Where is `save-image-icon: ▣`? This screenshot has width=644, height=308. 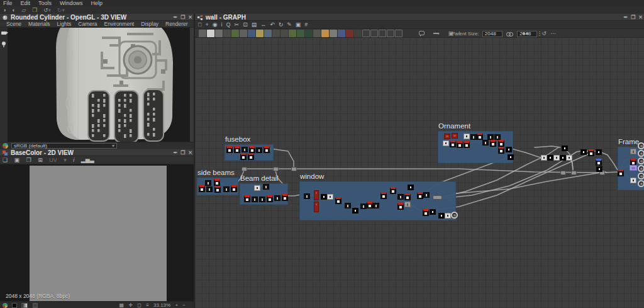 save-image-icon: ▣ is located at coordinates (18, 160).